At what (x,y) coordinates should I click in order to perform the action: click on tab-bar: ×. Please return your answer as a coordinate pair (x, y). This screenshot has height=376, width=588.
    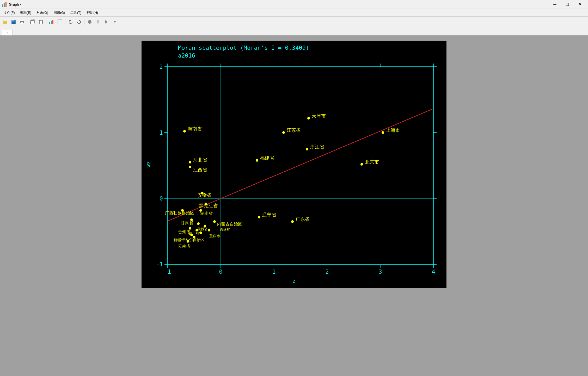
    Looking at the image, I should click on (294, 31).